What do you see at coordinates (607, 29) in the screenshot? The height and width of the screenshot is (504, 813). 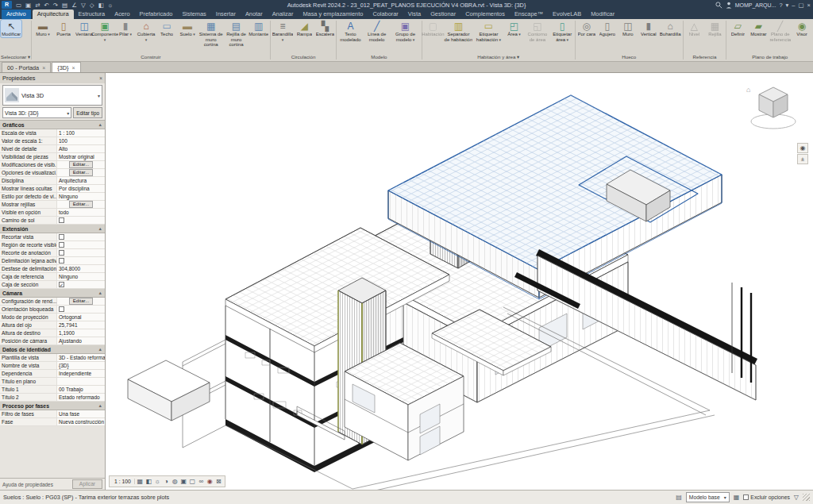 I see `ribbon-button-agujero: ▯Agujero` at bounding box center [607, 29].